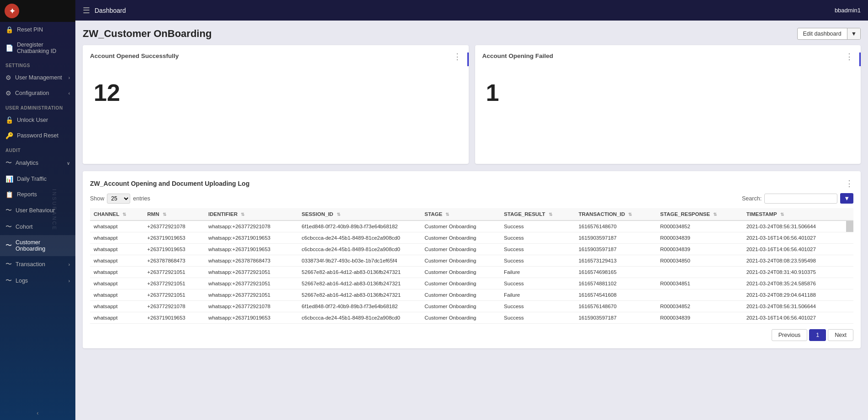 This screenshot has height=420, width=868. What do you see at coordinates (124, 215) in the screenshot?
I see `sort-icon: ⇅` at bounding box center [124, 215].